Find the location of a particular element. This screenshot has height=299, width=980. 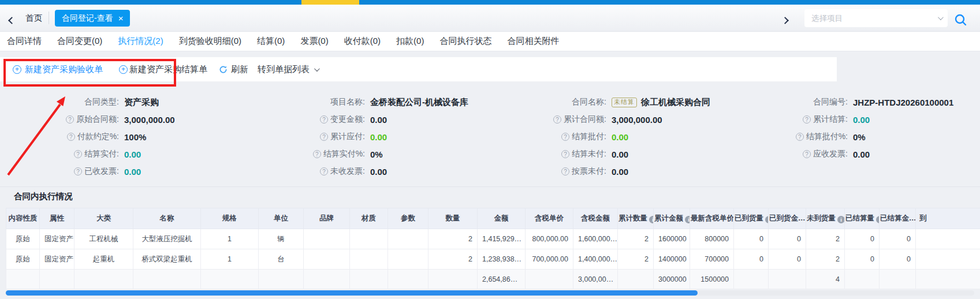

summary-field: 合同名称:未结算徐工机械采购合同 is located at coordinates (612, 102).